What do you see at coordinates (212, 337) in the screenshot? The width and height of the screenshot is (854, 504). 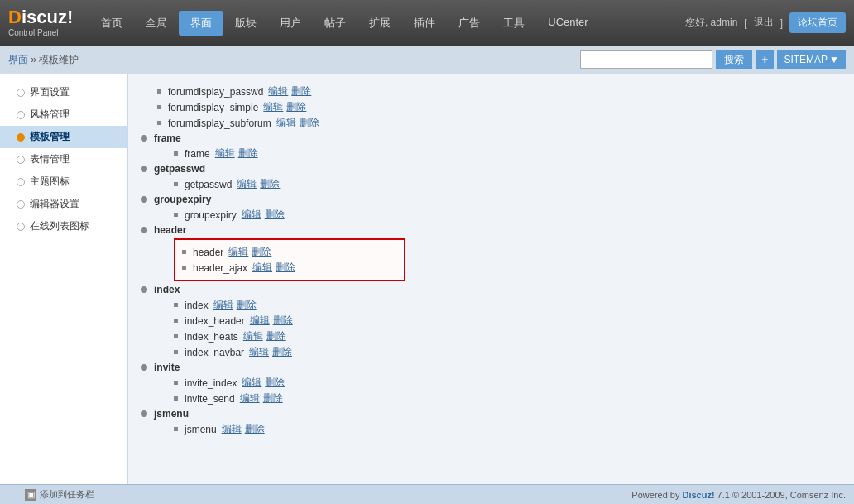 I see `template-name: index_heats` at bounding box center [212, 337].